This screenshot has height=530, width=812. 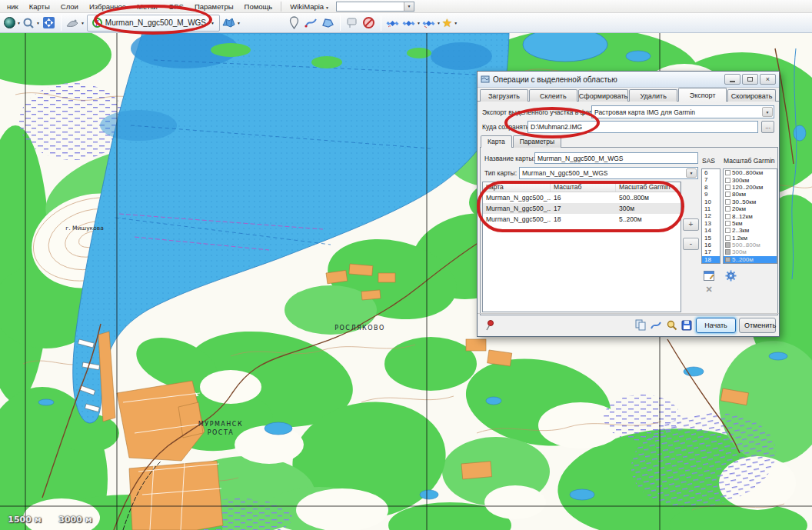 I want to click on map-type-combo: Murman_N_ggc500_M_WGS ▼, so click(x=609, y=173).